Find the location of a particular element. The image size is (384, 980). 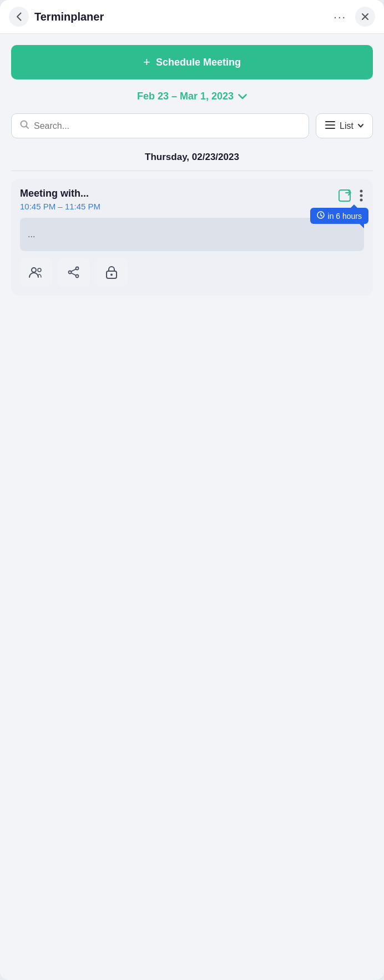

filter-label: List is located at coordinates (346, 126).